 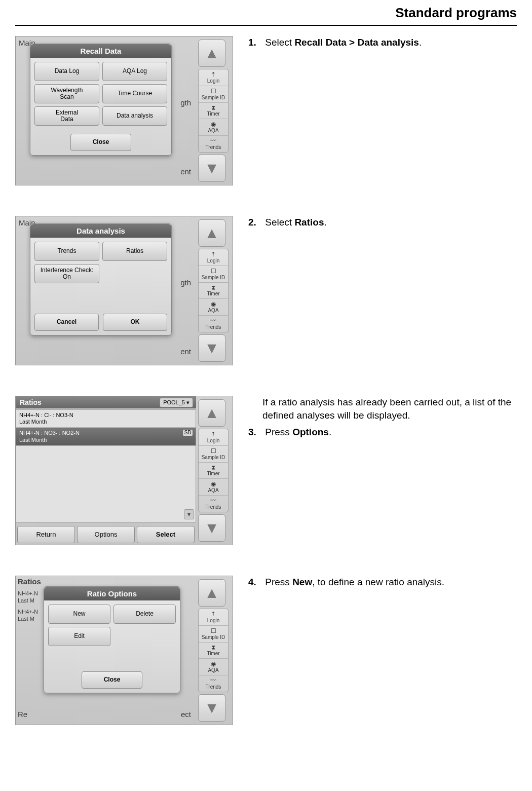 What do you see at coordinates (106, 466) in the screenshot?
I see `ratios-list: NH4+-N : Cl- : NO3-N Last Month NH4+-N :…` at bounding box center [106, 466].